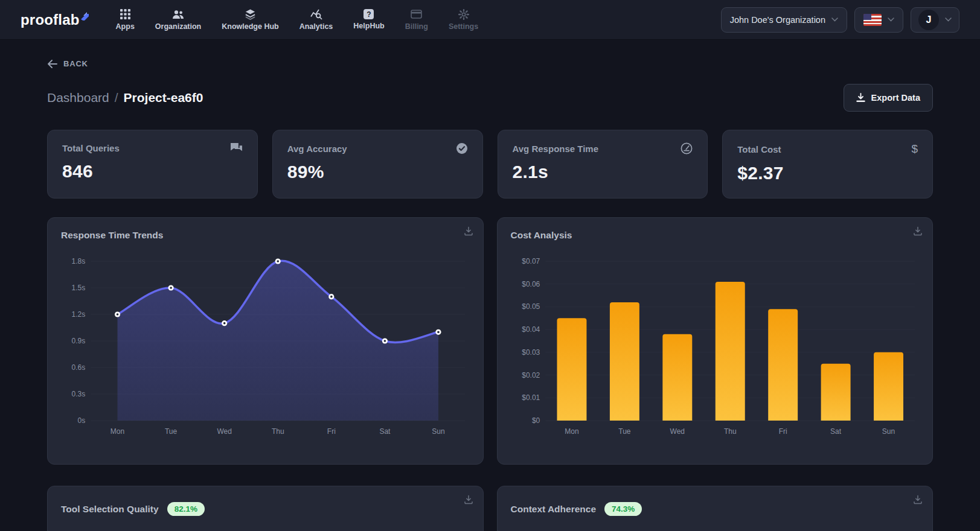 Image resolution: width=980 pixels, height=531 pixels. I want to click on org-selector-value: John Doe's Organization, so click(778, 20).